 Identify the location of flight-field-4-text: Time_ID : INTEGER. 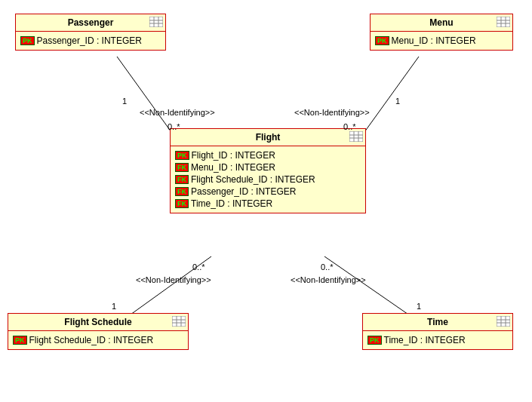
(232, 204).